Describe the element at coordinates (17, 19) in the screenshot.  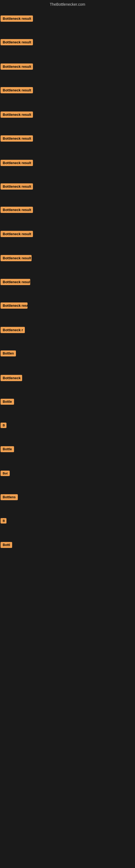
I see `result-row-1: Bottleneck result` at that location.